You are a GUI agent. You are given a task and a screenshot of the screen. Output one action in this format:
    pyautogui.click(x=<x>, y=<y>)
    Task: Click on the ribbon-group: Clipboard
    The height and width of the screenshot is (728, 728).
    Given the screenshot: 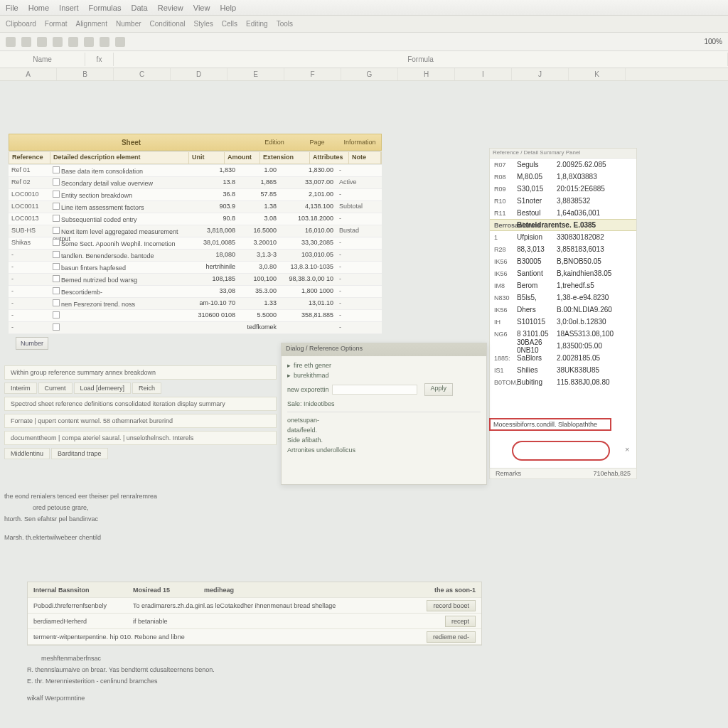 What is the action you would take?
    pyautogui.click(x=21, y=24)
    